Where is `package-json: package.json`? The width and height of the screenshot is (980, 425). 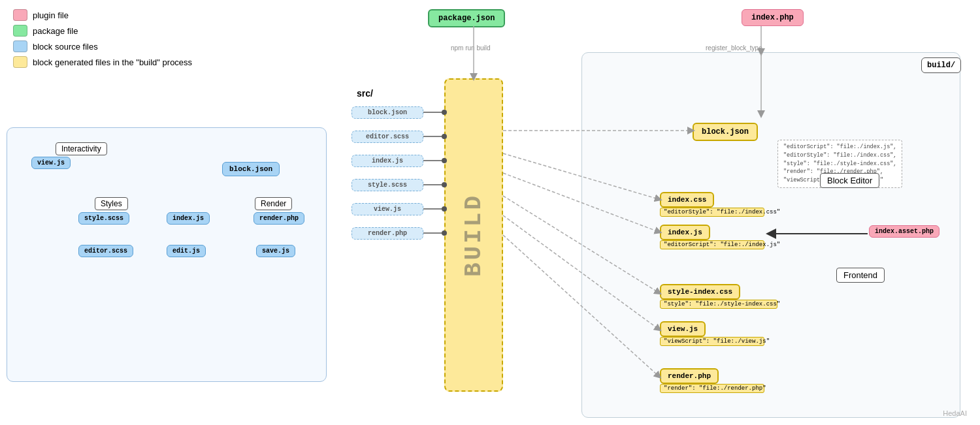 package-json: package.json is located at coordinates (466, 18).